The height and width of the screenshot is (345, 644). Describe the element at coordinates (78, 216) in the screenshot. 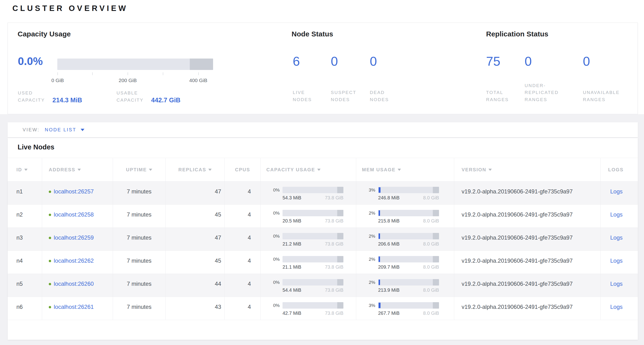

I see `node-address-cell: localhost:26258` at that location.